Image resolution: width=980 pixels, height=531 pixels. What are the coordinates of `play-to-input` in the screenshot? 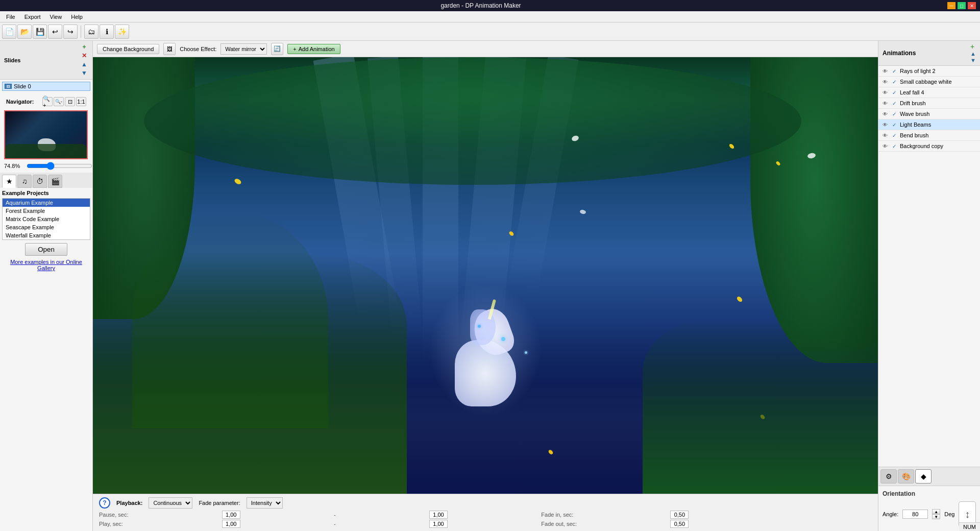 It's located at (438, 524).